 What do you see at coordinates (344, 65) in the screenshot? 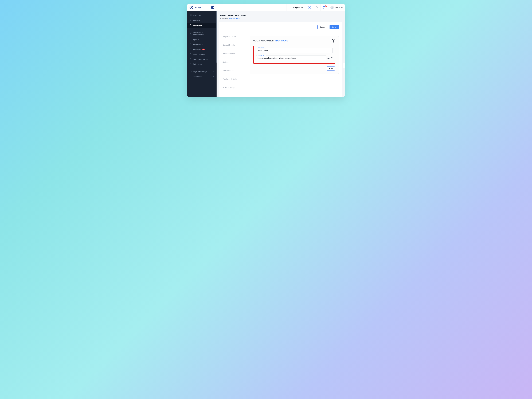
I see `side-tab-handle` at bounding box center [344, 65].